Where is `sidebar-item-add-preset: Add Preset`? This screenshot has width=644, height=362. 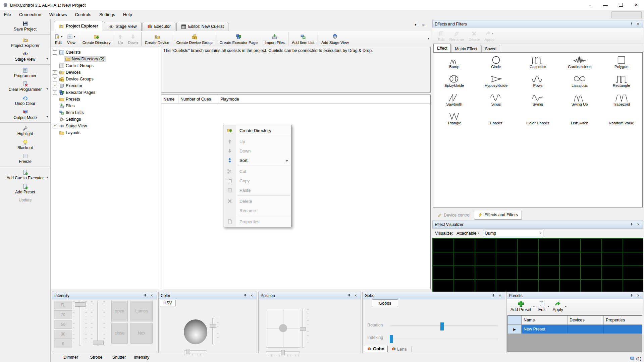
sidebar-item-add-preset: Add Preset is located at coordinates (25, 189).